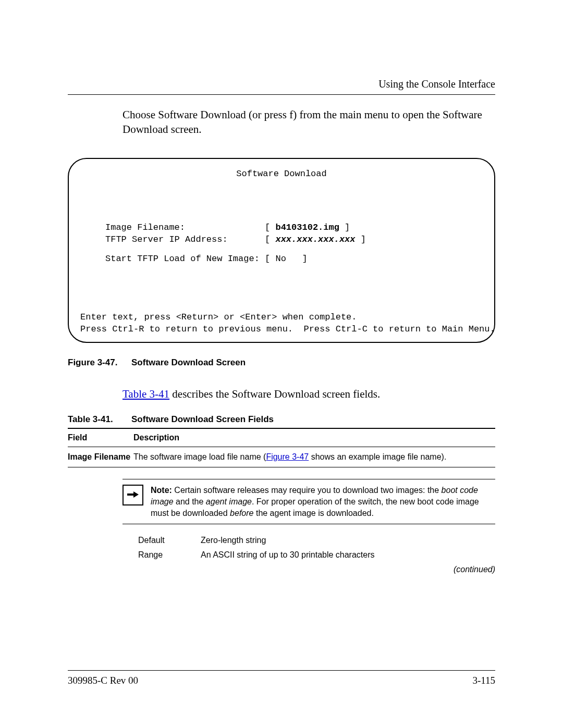 The width and height of the screenshot is (563, 728). Describe the element at coordinates (182, 258) in the screenshot. I see `terminal-label: Start TFTP Load of New Image:` at that location.